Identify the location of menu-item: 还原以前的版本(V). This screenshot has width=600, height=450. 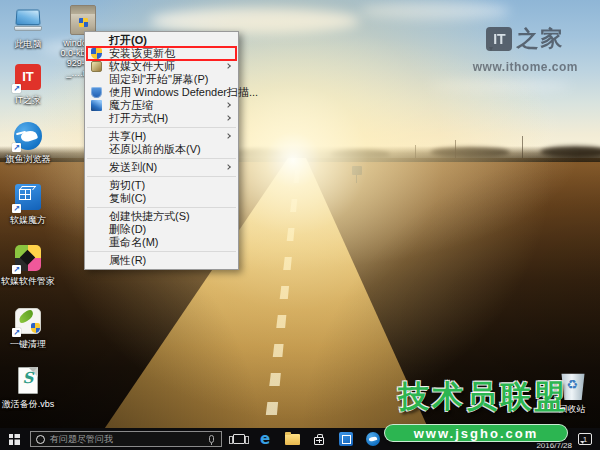
(162, 150).